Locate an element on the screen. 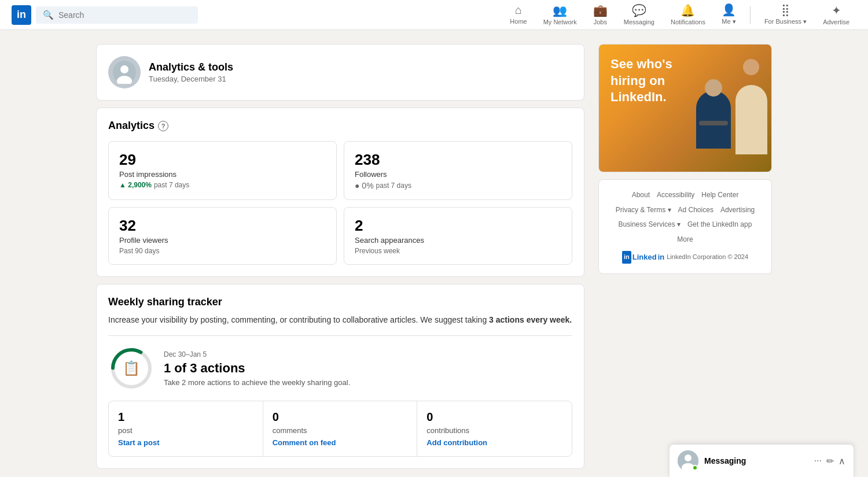 This screenshot has width=868, height=477. nav-notifications: 🔔 Notifications is located at coordinates (688, 15).